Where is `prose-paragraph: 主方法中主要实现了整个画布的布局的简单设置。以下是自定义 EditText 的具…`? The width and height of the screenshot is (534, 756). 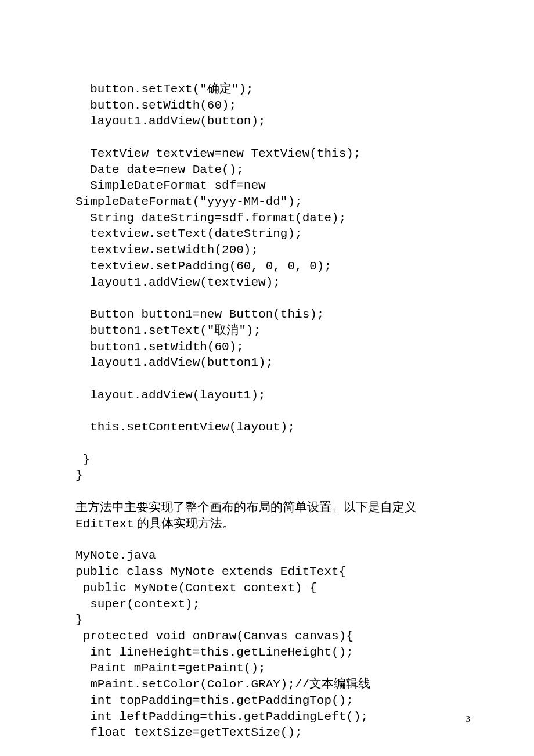 prose-paragraph: 主方法中主要实现了整个画布的布局的简单设置。以下是自定义 EditText 的具… is located at coordinates (276, 516).